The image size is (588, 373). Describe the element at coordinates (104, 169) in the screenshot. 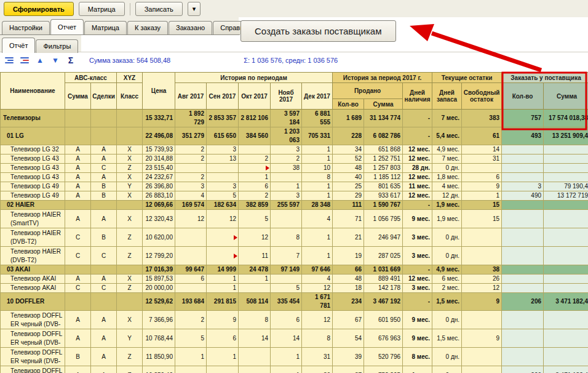

I see `abc-deals-cell: C` at that location.